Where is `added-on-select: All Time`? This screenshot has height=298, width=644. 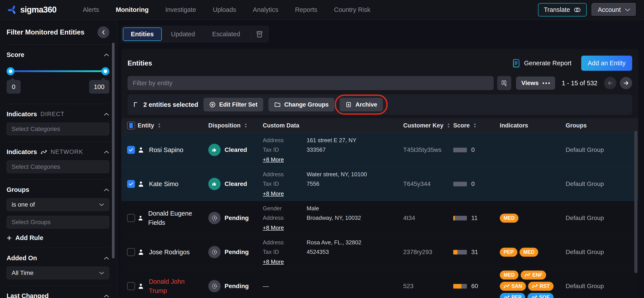 added-on-select: All Time is located at coordinates (58, 273).